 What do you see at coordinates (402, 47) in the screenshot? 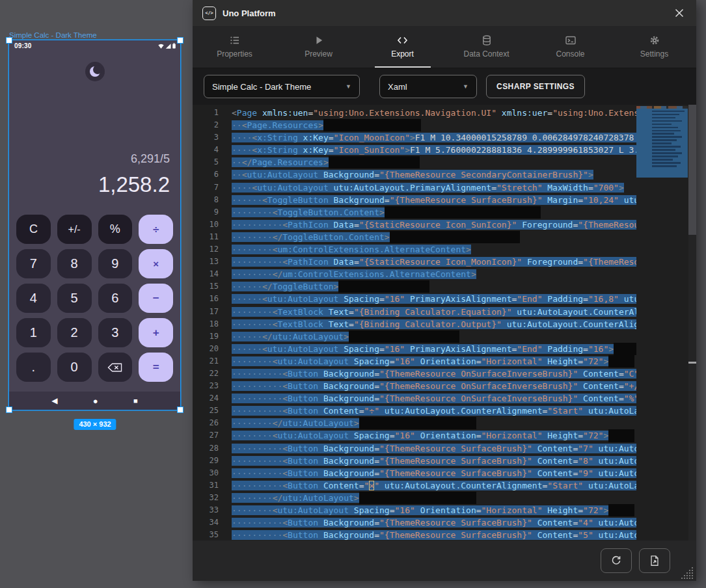
I see `tab-export: Export` at bounding box center [402, 47].